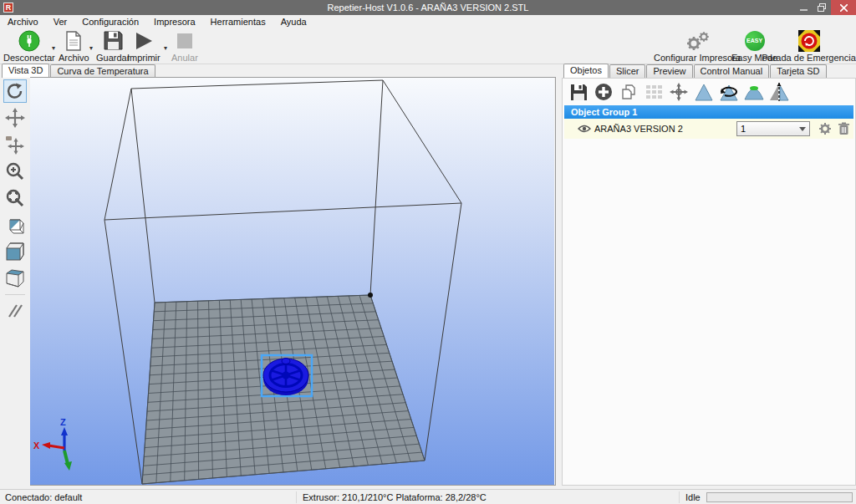 The image size is (856, 504). What do you see at coordinates (604, 92) in the screenshot?
I see `add-object-button` at bounding box center [604, 92].